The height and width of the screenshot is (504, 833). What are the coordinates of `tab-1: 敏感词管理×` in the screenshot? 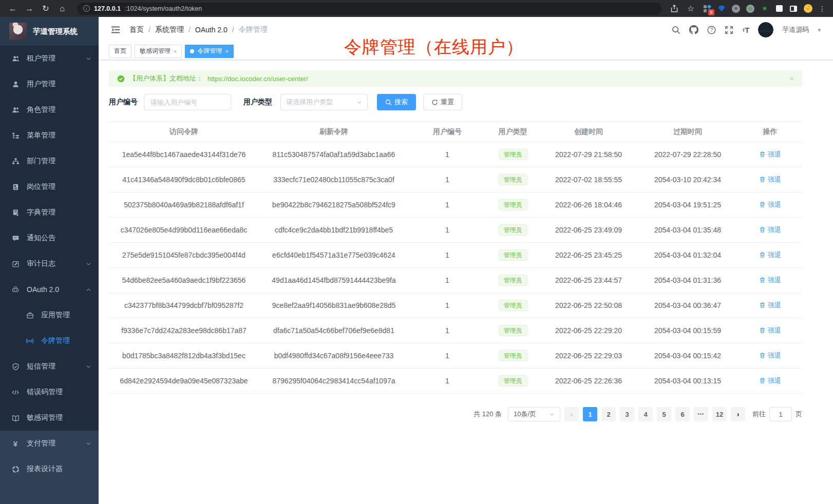 It's located at (158, 51).